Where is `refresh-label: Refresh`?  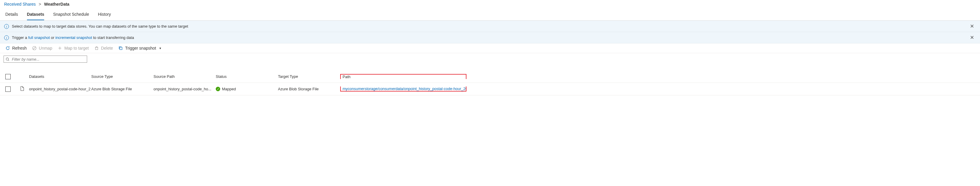 refresh-label: Refresh is located at coordinates (19, 48).